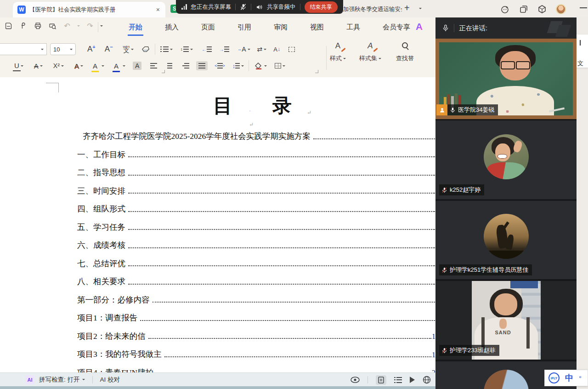 The image size is (588, 389). What do you see at coordinates (407, 8) in the screenshot?
I see `new-tab-button: +` at bounding box center [407, 8].